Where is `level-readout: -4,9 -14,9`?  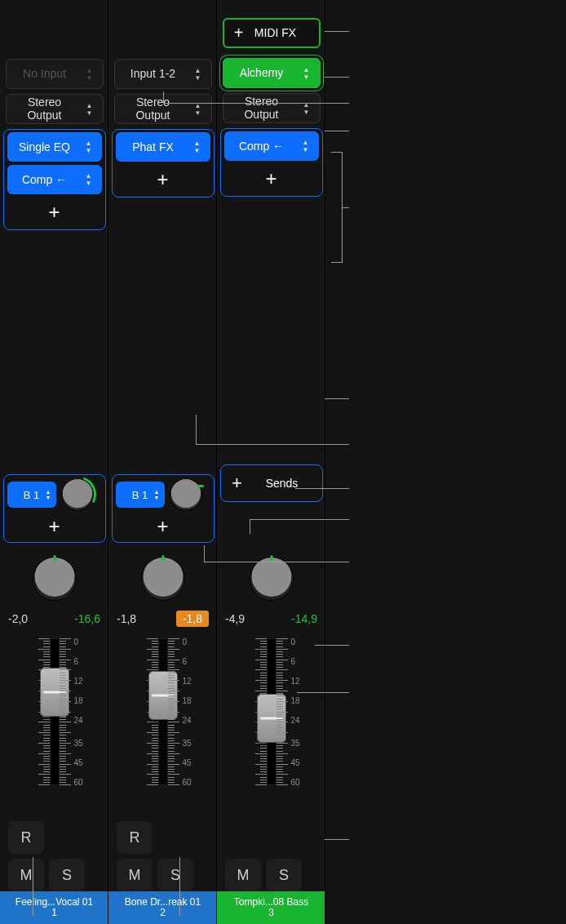 level-readout: -4,9 -14,9 is located at coordinates (271, 619).